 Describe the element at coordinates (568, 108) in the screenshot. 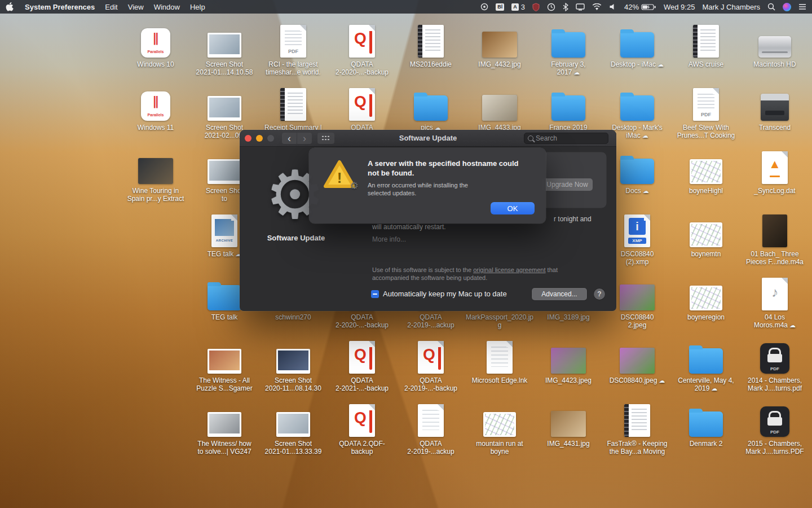

I see `desktop-icon: France 2019☁` at that location.